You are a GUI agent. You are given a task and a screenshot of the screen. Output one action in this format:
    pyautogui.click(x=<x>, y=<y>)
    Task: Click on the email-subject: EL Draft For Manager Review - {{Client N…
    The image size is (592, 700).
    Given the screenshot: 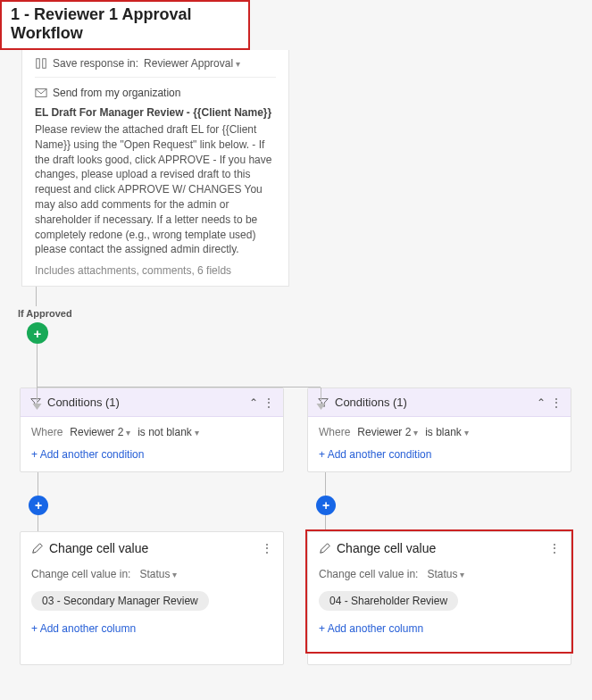 What is the action you would take?
    pyautogui.click(x=155, y=112)
    